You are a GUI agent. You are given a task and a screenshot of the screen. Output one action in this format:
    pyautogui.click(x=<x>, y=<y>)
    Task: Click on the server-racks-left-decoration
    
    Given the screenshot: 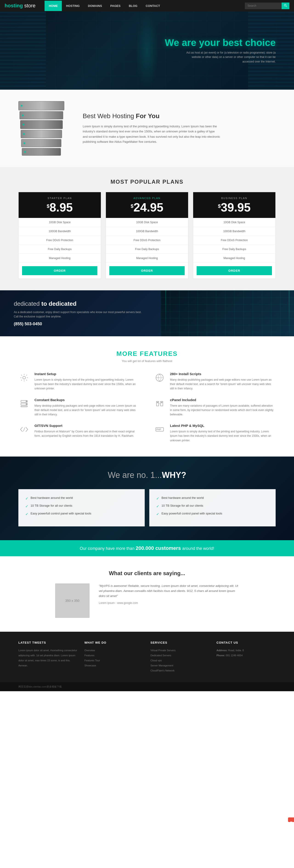 What is the action you would take?
    pyautogui.click(x=23, y=51)
    